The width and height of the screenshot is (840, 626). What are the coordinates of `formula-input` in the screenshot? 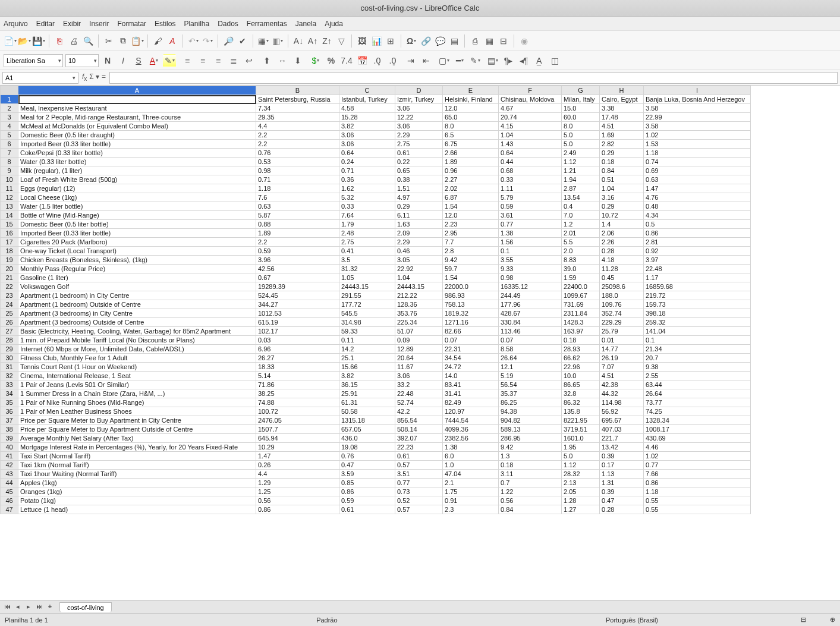 It's located at (473, 78).